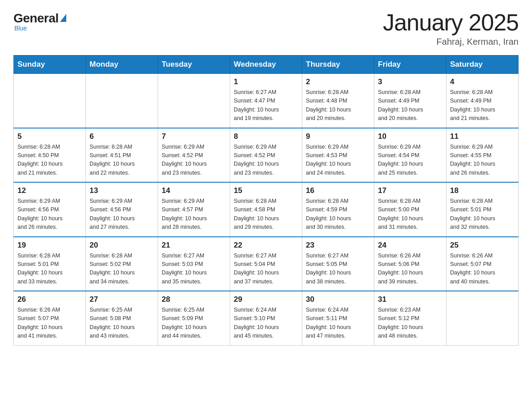  Describe the element at coordinates (339, 210) in the screenshot. I see `table-row: 16Sunrise: 6:28 AM Sunset: 4:59 PM Dayli…` at that location.